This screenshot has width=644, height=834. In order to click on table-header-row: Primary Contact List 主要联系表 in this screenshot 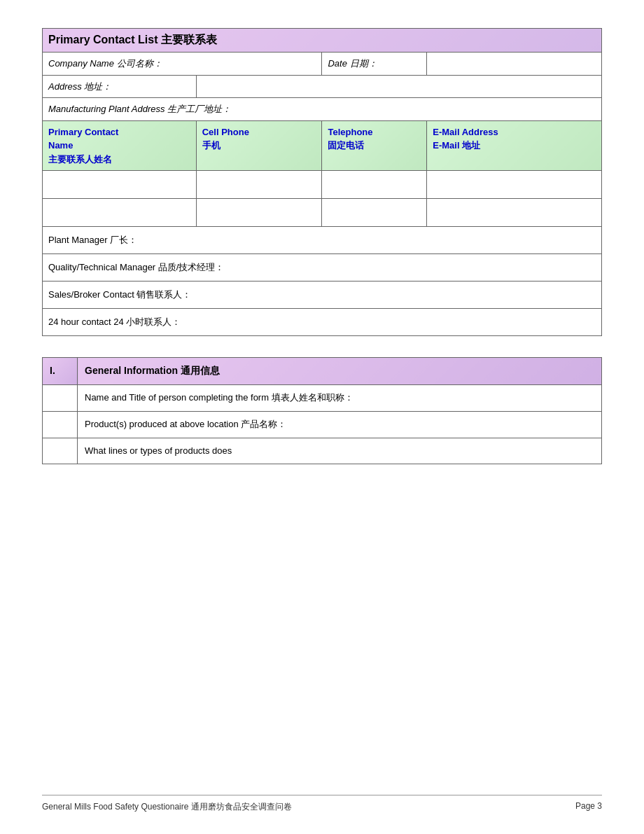, I will do `click(322, 41)`.